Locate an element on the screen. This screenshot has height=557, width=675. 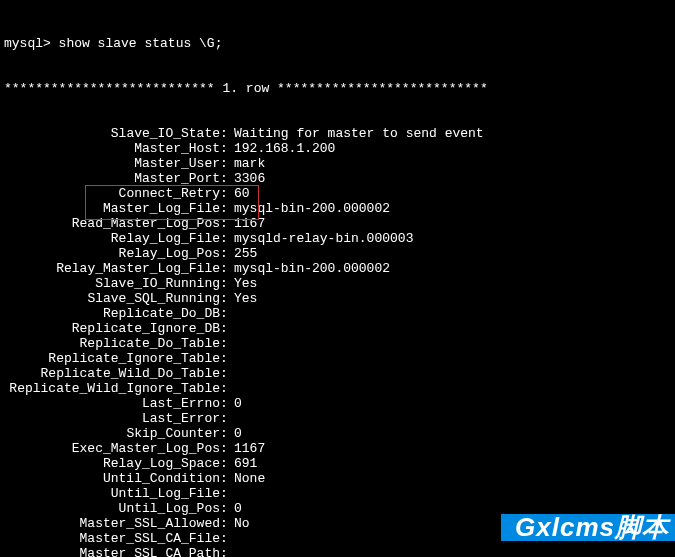
status-row: Last_Errno: 0 is located at coordinates (338, 404).